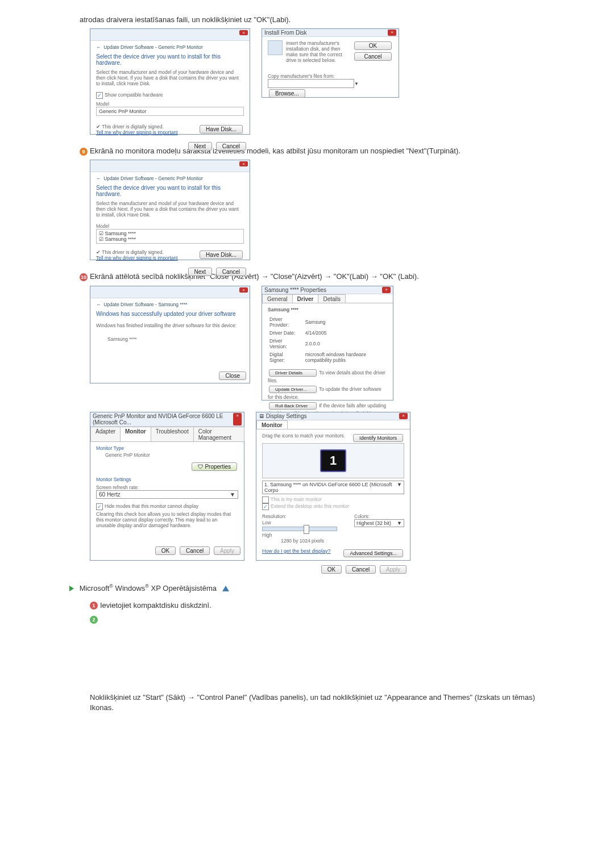 The width and height of the screenshot is (614, 868). What do you see at coordinates (333, 487) in the screenshot?
I see `monitor-select: 1. Samsung **** on NVIDIA GeForce 6600 L…` at bounding box center [333, 487].